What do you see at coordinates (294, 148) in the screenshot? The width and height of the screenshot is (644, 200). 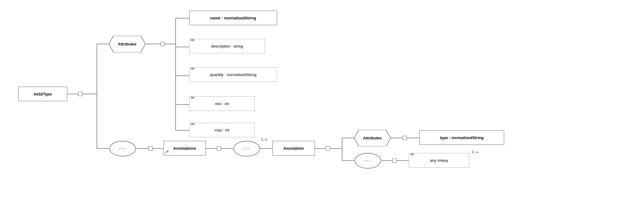 I see `annotation-box: Annotation` at bounding box center [294, 148].